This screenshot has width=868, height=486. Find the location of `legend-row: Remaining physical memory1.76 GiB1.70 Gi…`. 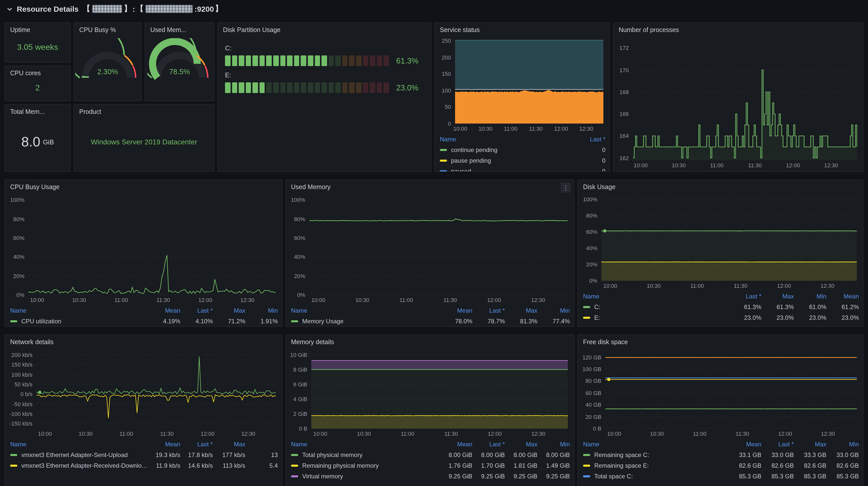

legend-row: Remaining physical memory1.76 GiB1.70 Gi… is located at coordinates (431, 465).